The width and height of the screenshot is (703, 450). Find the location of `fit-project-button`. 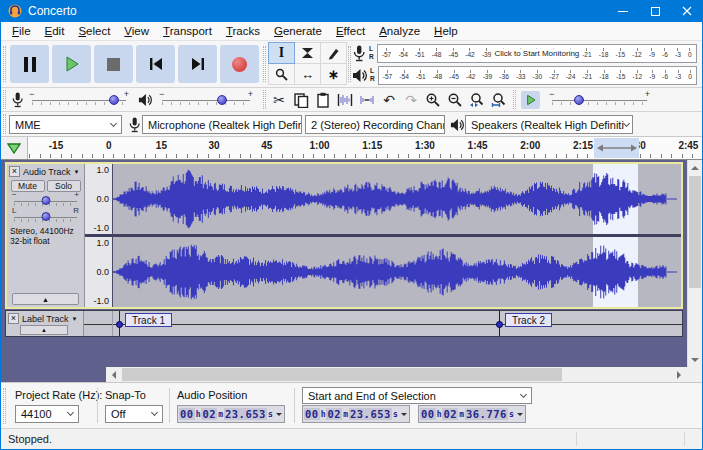

fit-project-button is located at coordinates (499, 100).